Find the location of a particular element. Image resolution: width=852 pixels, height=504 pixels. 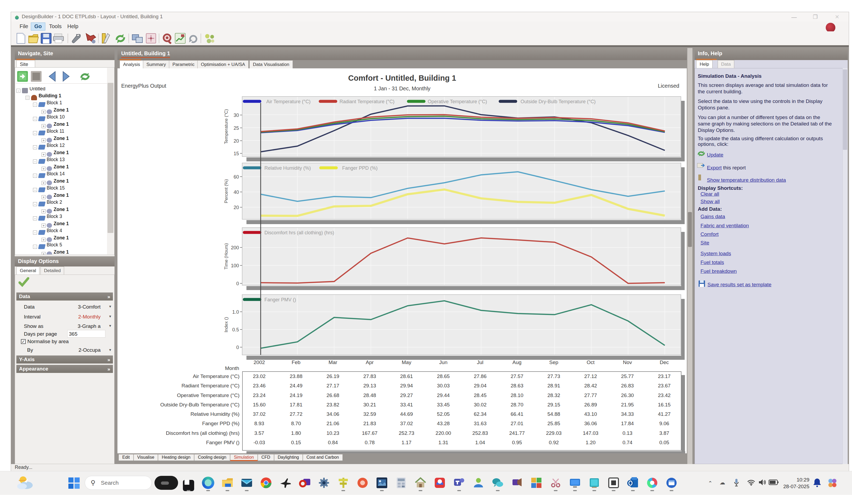

svg-text: Percent (%) is located at coordinates (226, 191).